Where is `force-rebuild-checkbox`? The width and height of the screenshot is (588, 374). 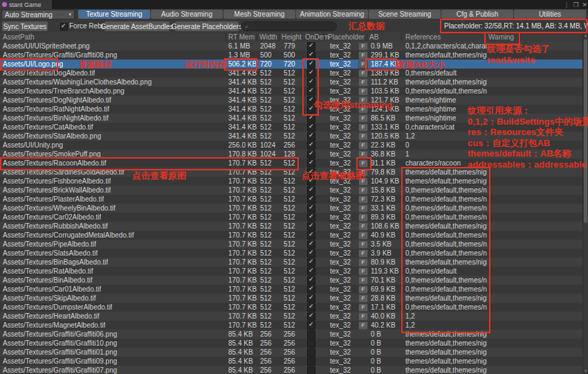
force-rebuild-checkbox is located at coordinates (64, 26).